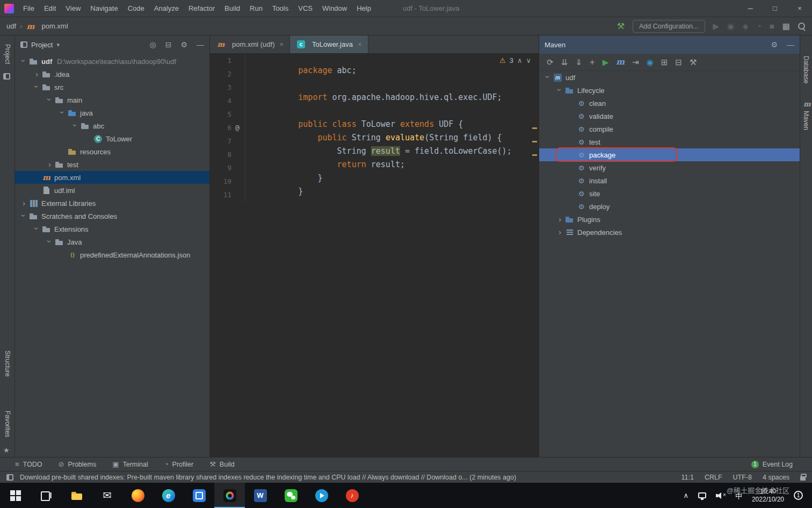 The image size is (812, 508). I want to click on run-icon: ▶, so click(716, 26).